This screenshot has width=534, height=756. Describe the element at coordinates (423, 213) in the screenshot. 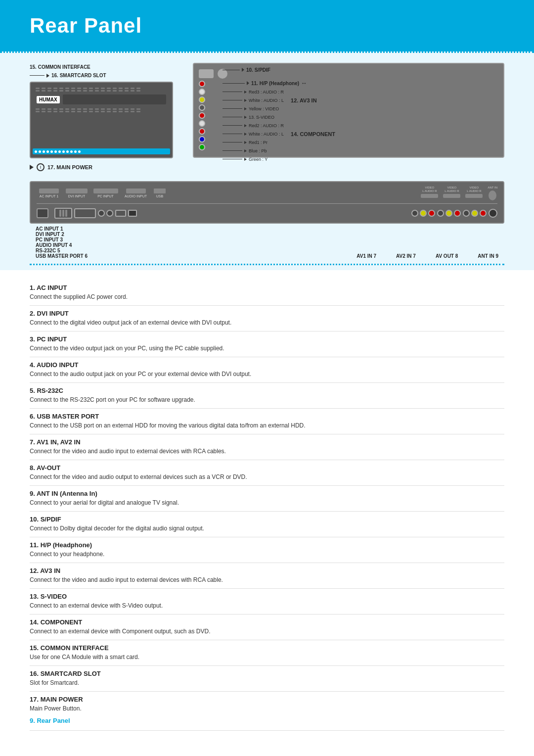

I see `bc-av1` at that location.